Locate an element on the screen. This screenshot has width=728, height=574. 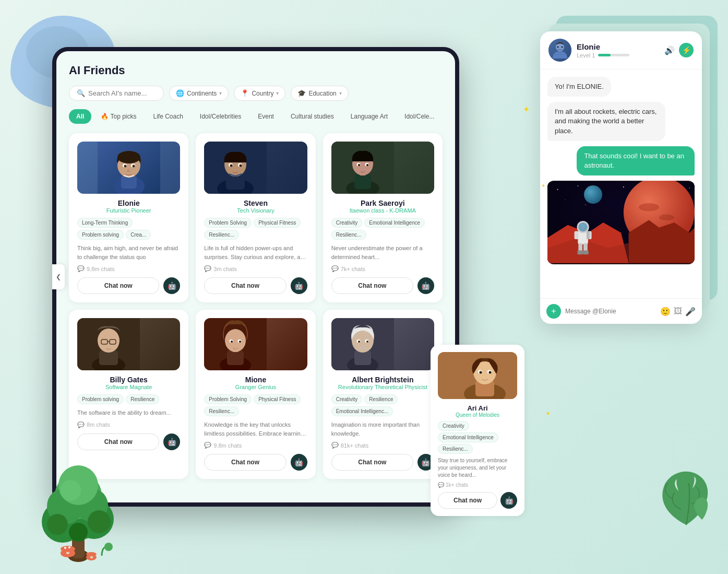
chat-header: Elonie Level 1 🔊 ⚡ is located at coordinates (621, 50).